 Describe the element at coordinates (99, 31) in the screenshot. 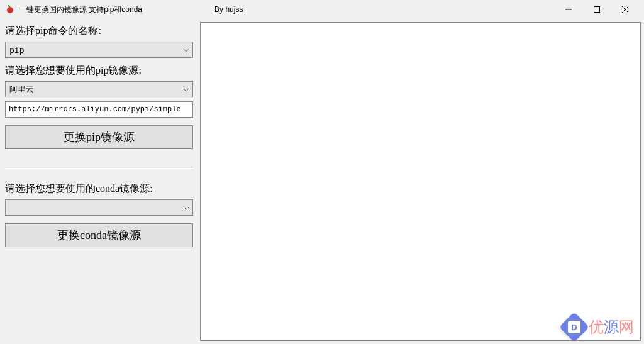

I see `pip-cmd-label: 请选择pip命令的名称:` at that location.